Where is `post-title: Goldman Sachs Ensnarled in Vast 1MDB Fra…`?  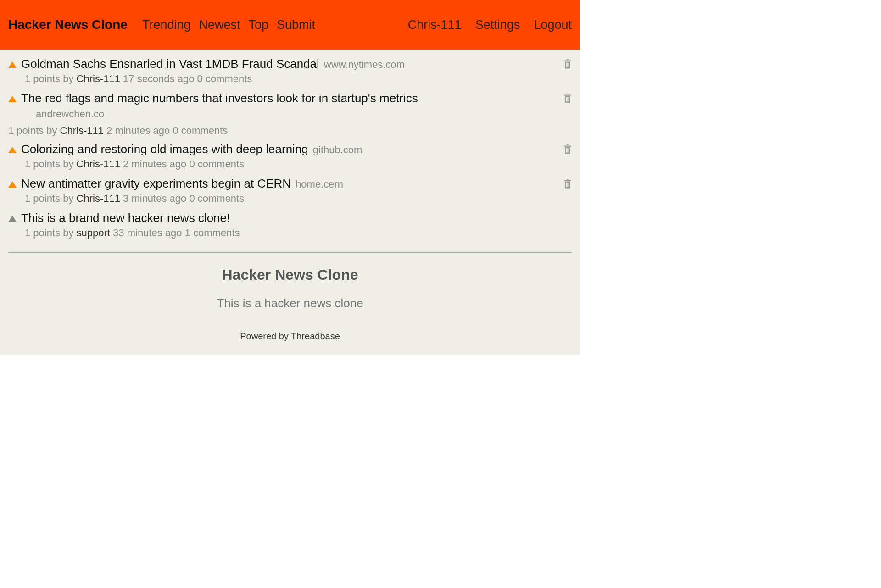
post-title: Goldman Sachs Ensnarled in Vast 1MDB Fra… is located at coordinates (170, 64).